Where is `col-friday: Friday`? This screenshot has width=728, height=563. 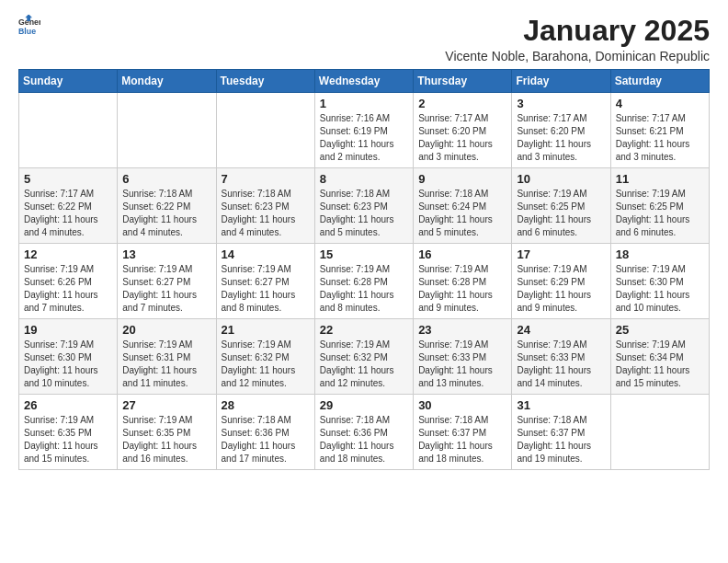 col-friday: Friday is located at coordinates (561, 81).